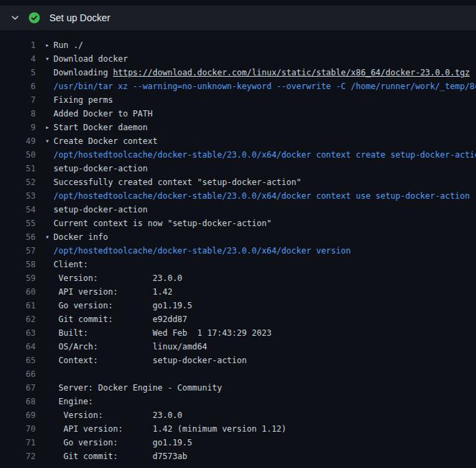 The height and width of the screenshot is (468, 476). What do you see at coordinates (18, 360) in the screenshot?
I see `line-number: 65` at bounding box center [18, 360].